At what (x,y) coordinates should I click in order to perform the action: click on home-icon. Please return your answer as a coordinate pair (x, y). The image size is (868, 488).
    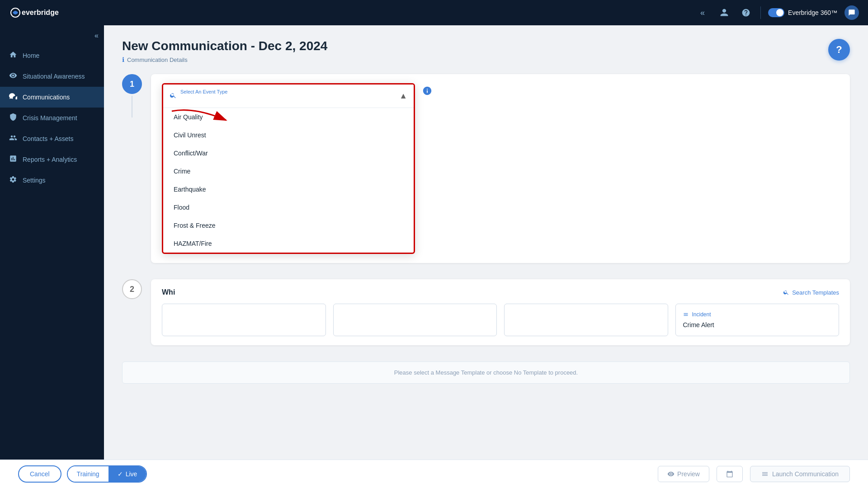
    Looking at the image, I should click on (13, 56).